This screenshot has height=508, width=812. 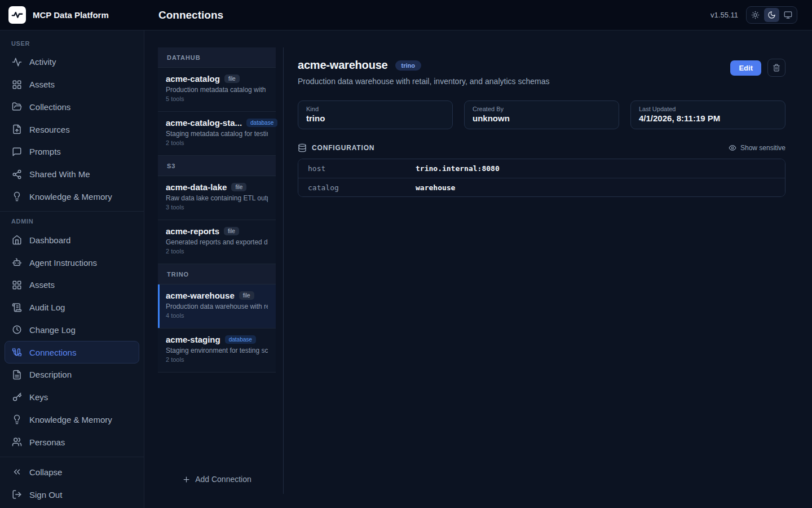 What do you see at coordinates (72, 85) in the screenshot?
I see `sidebar-item-assets-user: Assets` at bounding box center [72, 85].